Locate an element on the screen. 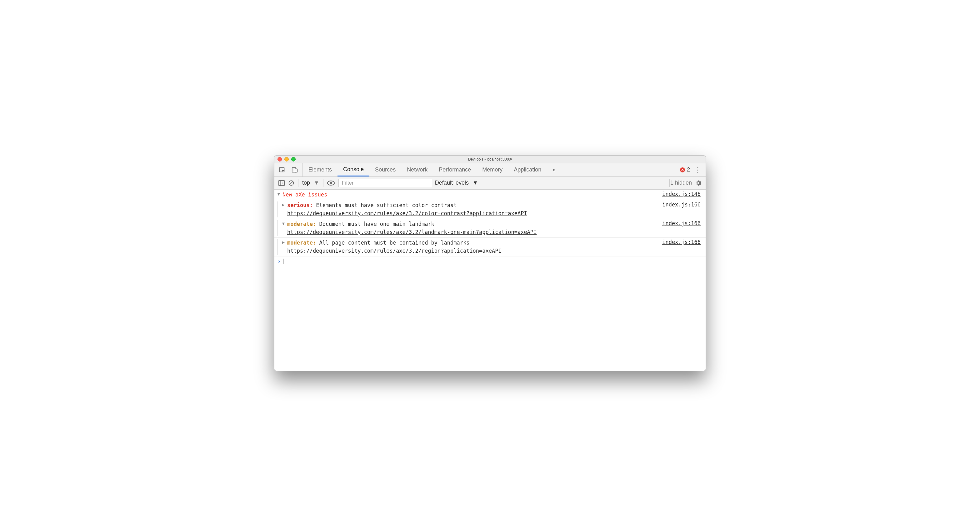 The image size is (980, 526). text-caret is located at coordinates (283, 262).